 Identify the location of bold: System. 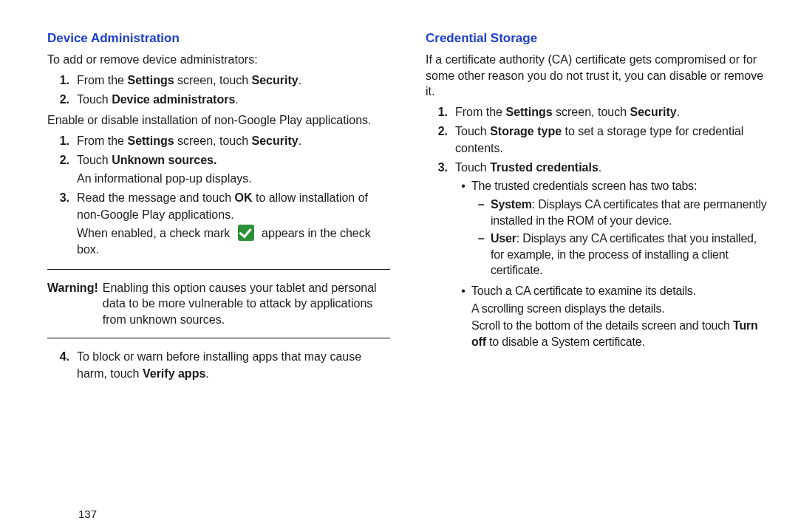
(511, 204).